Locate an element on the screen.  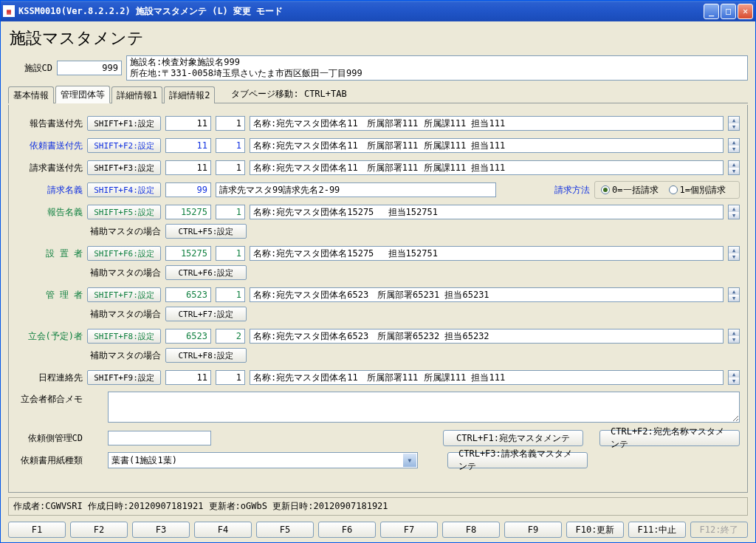
f11-button: F11:中止 is located at coordinates (657, 530).